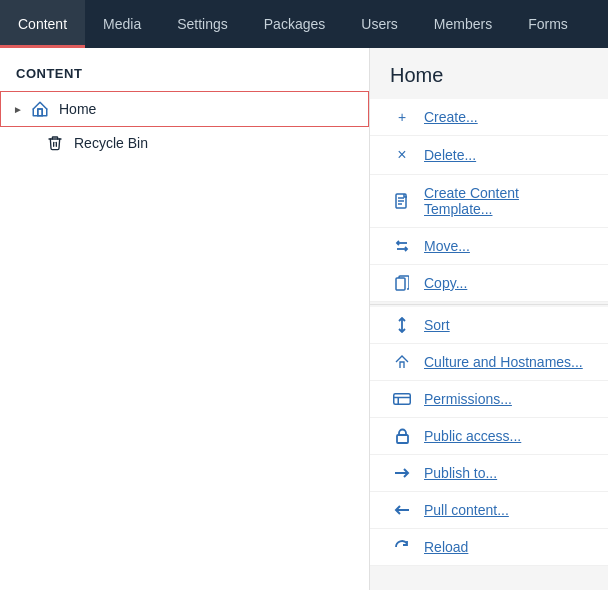 This screenshot has height=590, width=608. I want to click on create-icon: +, so click(402, 117).